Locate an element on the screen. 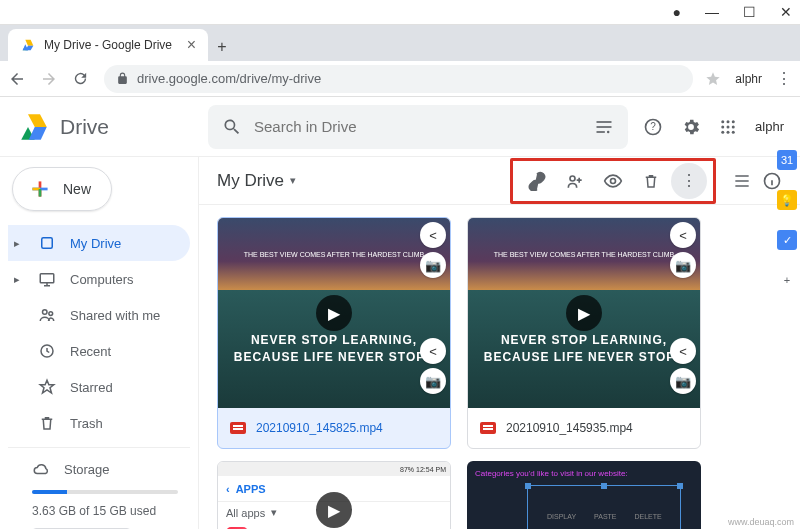  search-input is located at coordinates (418, 126).